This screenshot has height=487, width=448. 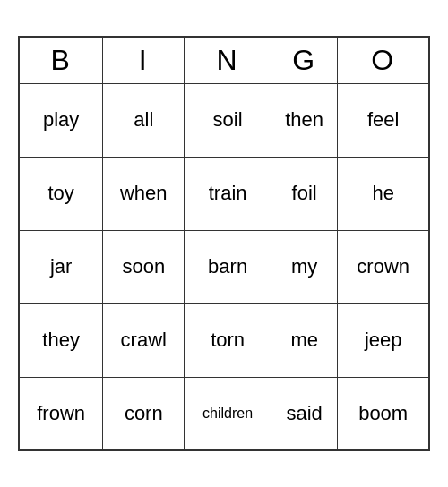 What do you see at coordinates (224, 267) in the screenshot?
I see `table-row: jarsoonbarnmycrown` at bounding box center [224, 267].